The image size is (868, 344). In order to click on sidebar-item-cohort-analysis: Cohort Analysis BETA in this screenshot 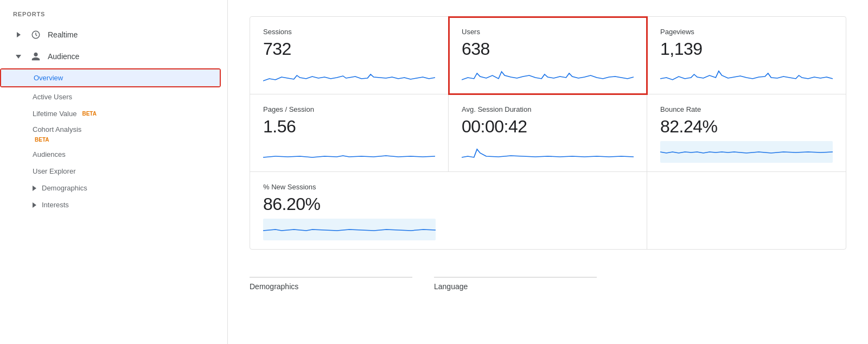, I will do `click(114, 134)`.